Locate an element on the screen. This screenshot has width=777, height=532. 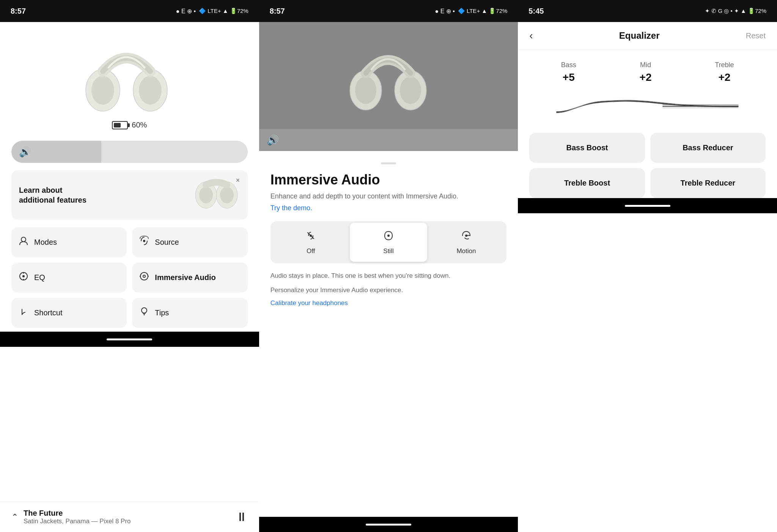
eq-mid-item: Mid +2 is located at coordinates (646, 72).